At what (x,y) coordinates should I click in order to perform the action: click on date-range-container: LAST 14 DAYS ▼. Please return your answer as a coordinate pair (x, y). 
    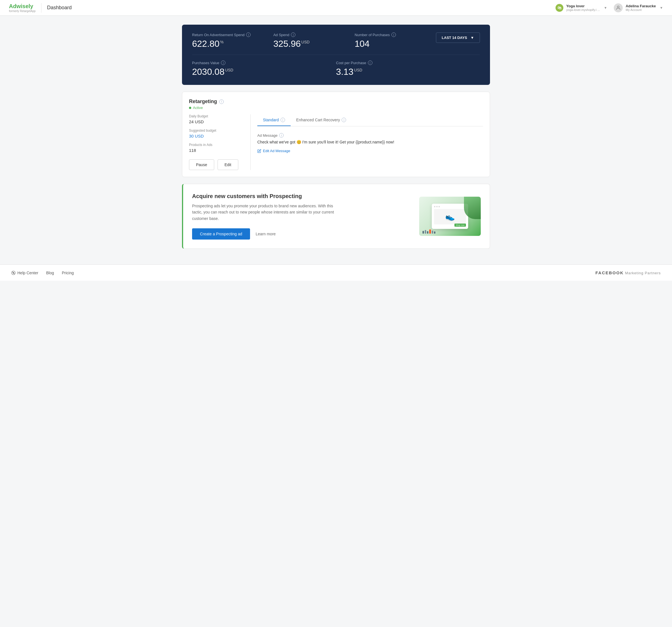
    Looking at the image, I should click on (458, 38).